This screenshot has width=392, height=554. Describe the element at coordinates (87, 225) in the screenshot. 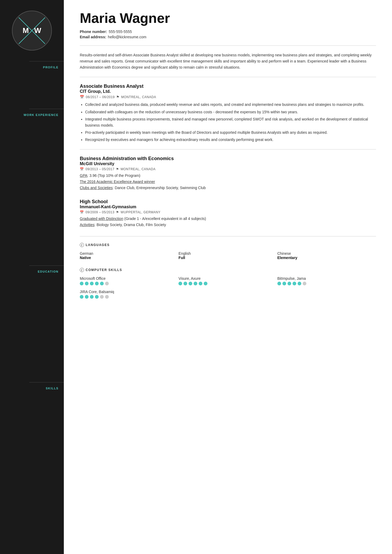

I see `activities-label: Activities` at that location.